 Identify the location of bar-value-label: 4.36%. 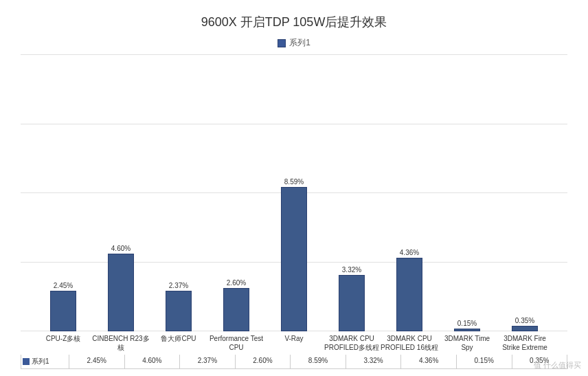
(409, 253).